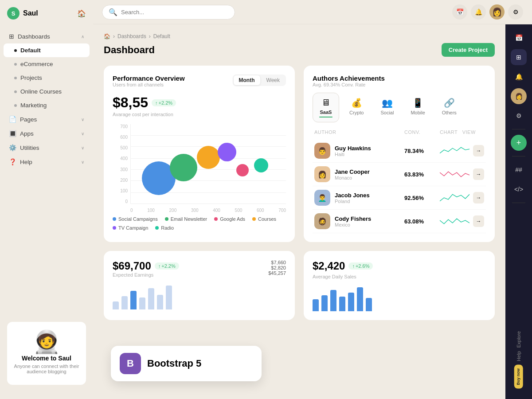  What do you see at coordinates (208, 210) in the screenshot?
I see `chart-x-labels: 0100200300400500600700` at bounding box center [208, 210].